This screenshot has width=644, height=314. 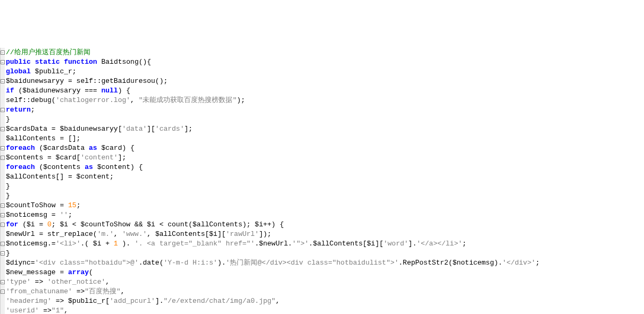 What do you see at coordinates (273, 206) in the screenshot?
I see `code-line: $countToShow = 15;` at bounding box center [273, 206].